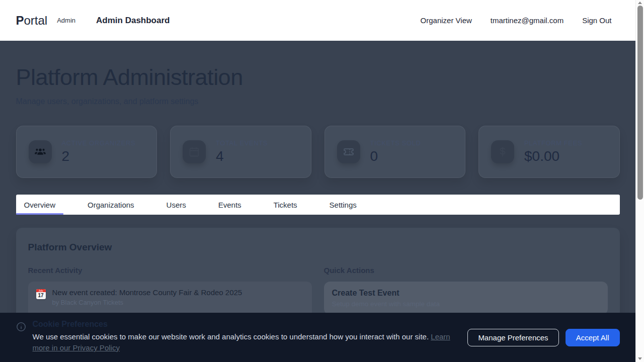 This screenshot has height=362, width=644. What do you see at coordinates (66, 20) in the screenshot?
I see `admin-badge: Admin` at bounding box center [66, 20].